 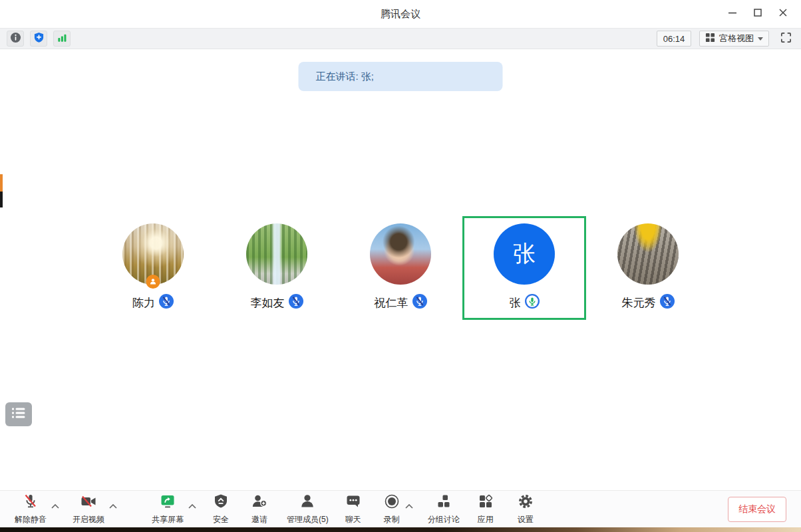 What do you see at coordinates (31, 503) in the screenshot?
I see `mic-off-icon` at bounding box center [31, 503].